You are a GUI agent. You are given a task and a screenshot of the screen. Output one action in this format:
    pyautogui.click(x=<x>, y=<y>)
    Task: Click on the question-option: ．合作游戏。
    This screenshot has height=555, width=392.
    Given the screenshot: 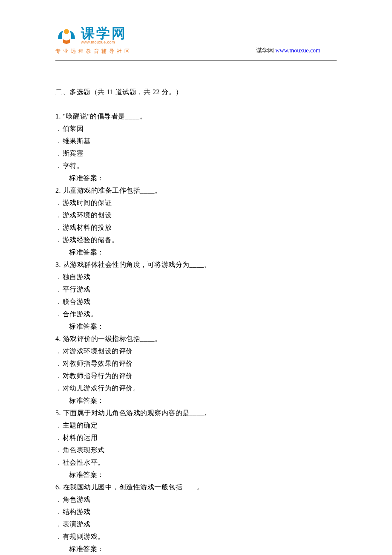 What is the action you would take?
    pyautogui.click(x=196, y=314)
    